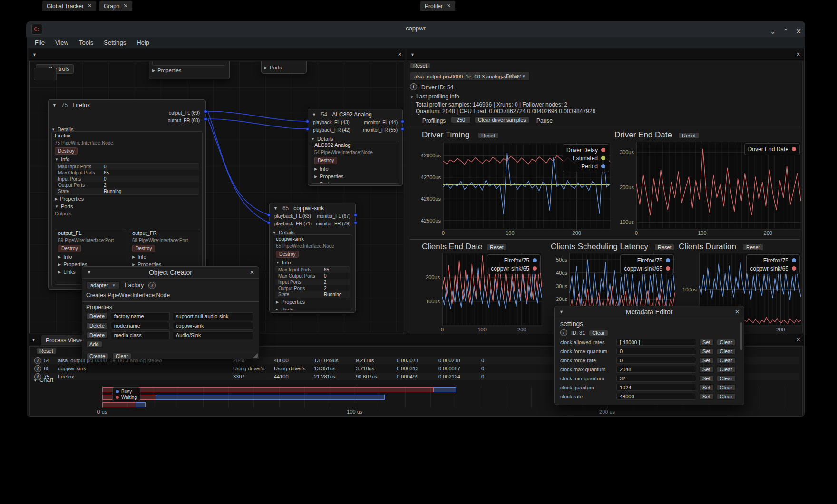 Image resolution: width=837 pixels, height=504 pixels. What do you see at coordinates (127, 206) in the screenshot?
I see `ports-expander: ▼Ports` at bounding box center [127, 206].